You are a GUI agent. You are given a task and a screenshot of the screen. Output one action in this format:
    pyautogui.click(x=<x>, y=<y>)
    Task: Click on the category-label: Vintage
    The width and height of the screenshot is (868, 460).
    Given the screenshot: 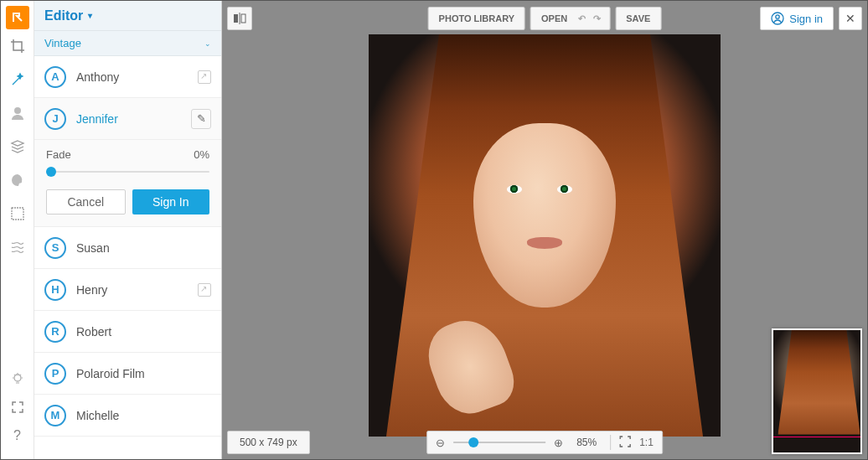 What is the action you would take?
    pyautogui.click(x=63, y=44)
    